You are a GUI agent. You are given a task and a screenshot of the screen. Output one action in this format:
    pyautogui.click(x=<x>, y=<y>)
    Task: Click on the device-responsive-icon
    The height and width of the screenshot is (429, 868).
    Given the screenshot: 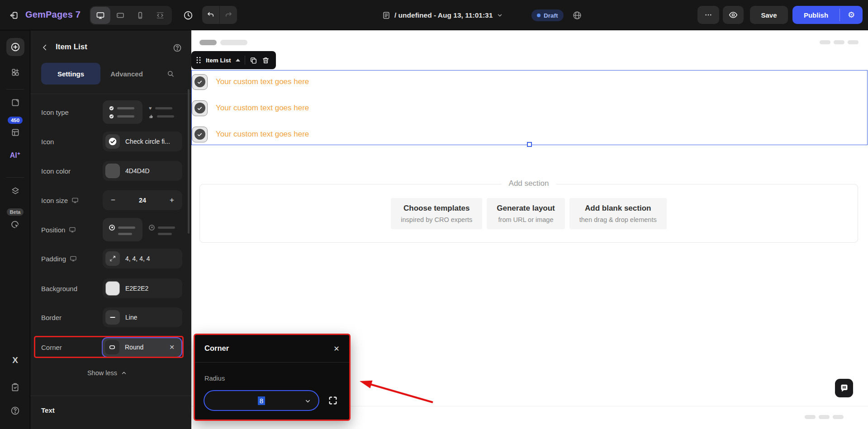 What is the action you would take?
    pyautogui.click(x=160, y=15)
    